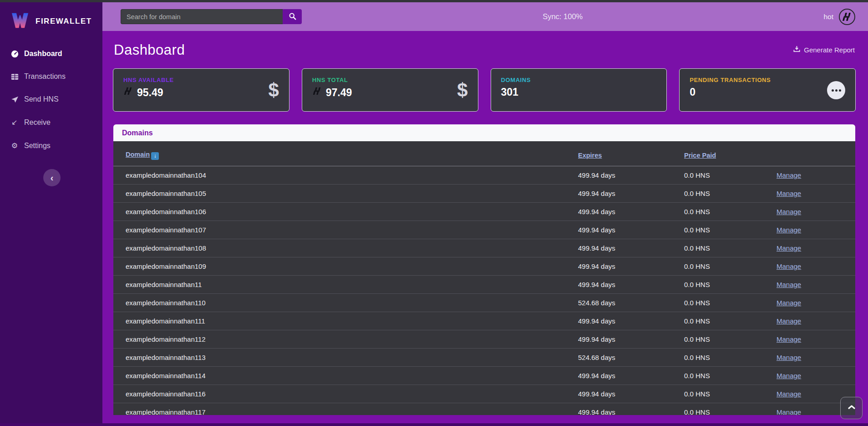  What do you see at coordinates (484, 267) in the screenshot?
I see `table-row: exampledomainnathan109 499.94 days 0.0 H…` at bounding box center [484, 267].